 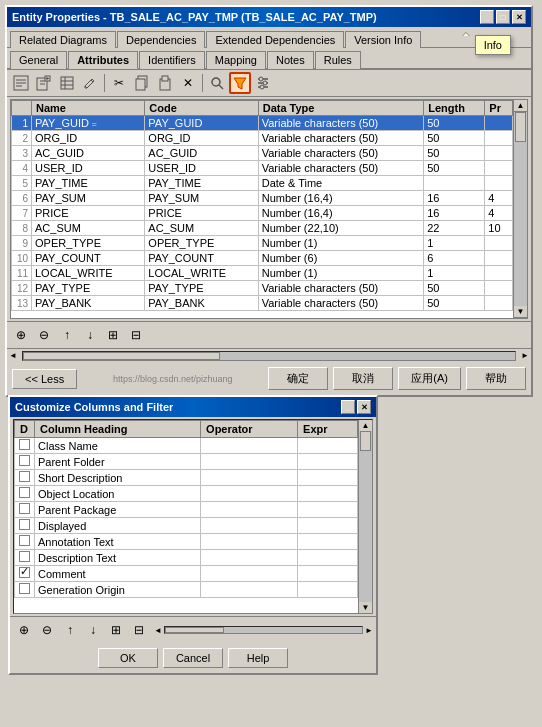 What do you see at coordinates (519, 17) in the screenshot?
I see `close-button: ✕` at bounding box center [519, 17].